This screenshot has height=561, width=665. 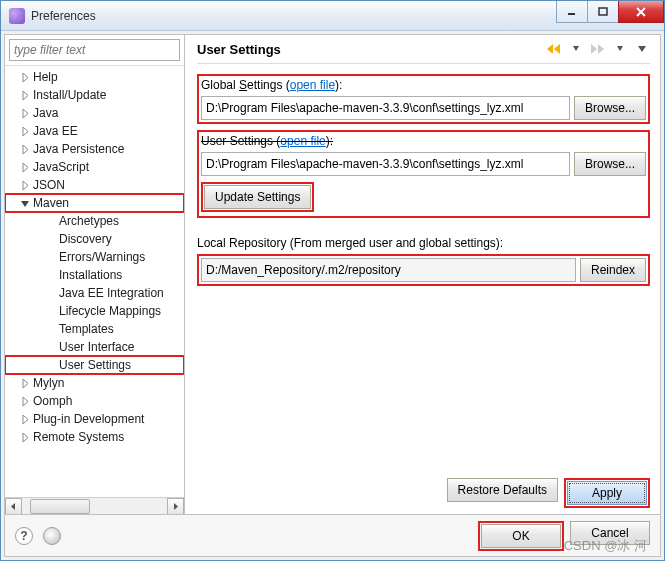 I want to click on tree-item-label: Lifecycle Mappings, so click(x=110, y=311).